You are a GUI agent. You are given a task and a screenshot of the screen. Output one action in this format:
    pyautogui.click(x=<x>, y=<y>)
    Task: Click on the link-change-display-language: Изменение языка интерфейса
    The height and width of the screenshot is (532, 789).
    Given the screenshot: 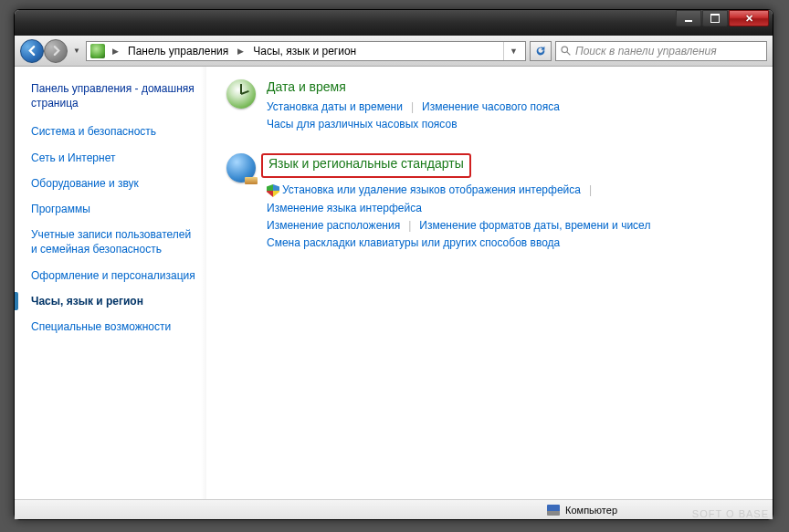 What is the action you would take?
    pyautogui.click(x=344, y=208)
    